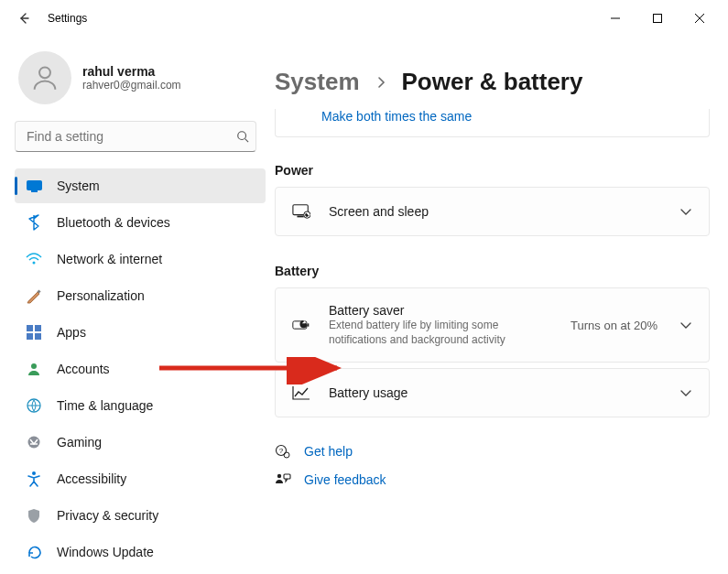  What do you see at coordinates (493, 393) in the screenshot?
I see `card-battery-usage: Battery usage` at bounding box center [493, 393].